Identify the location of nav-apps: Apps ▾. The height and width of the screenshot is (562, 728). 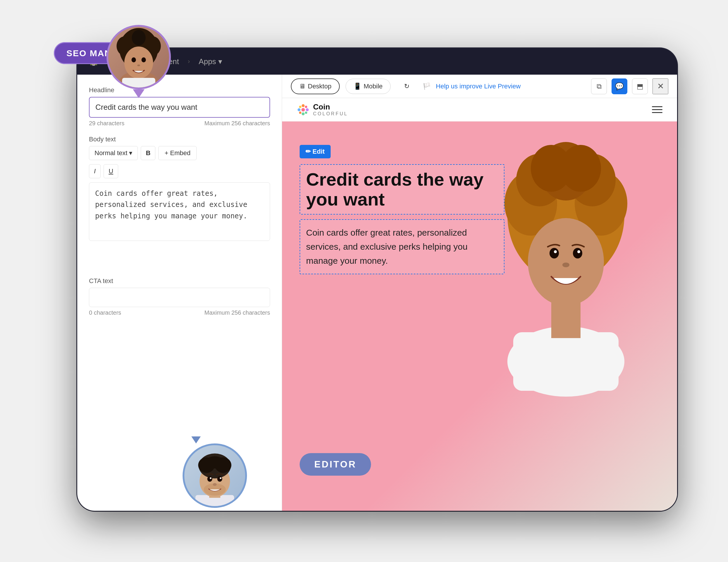
(210, 61).